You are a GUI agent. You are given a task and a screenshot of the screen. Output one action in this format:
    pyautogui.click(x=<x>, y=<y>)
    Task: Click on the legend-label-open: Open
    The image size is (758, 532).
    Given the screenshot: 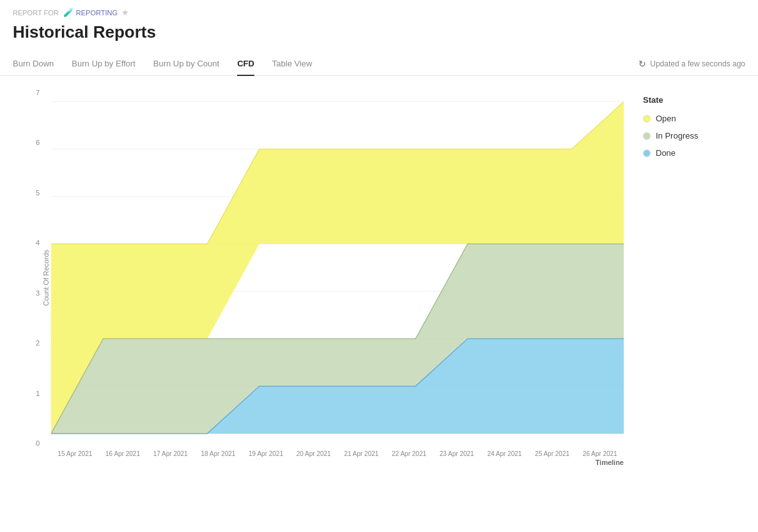 What is the action you would take?
    pyautogui.click(x=666, y=119)
    